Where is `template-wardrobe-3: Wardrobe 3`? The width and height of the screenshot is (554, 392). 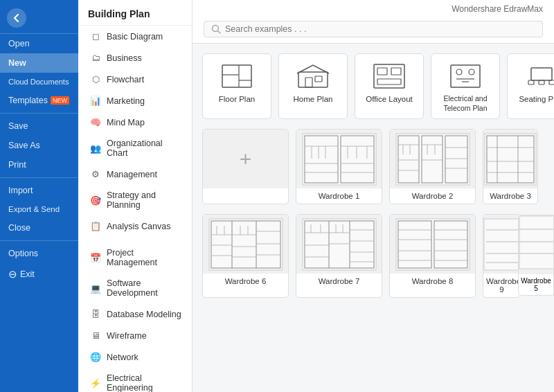 template-wardrobe-3: Wardrobe 3 is located at coordinates (510, 166).